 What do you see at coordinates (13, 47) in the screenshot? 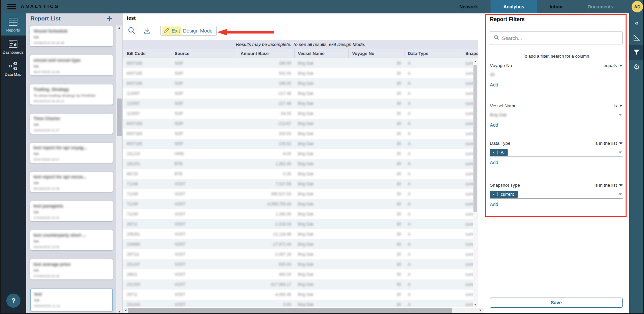
I see `sidebar-item-dashboards: Dashboards` at bounding box center [13, 47].